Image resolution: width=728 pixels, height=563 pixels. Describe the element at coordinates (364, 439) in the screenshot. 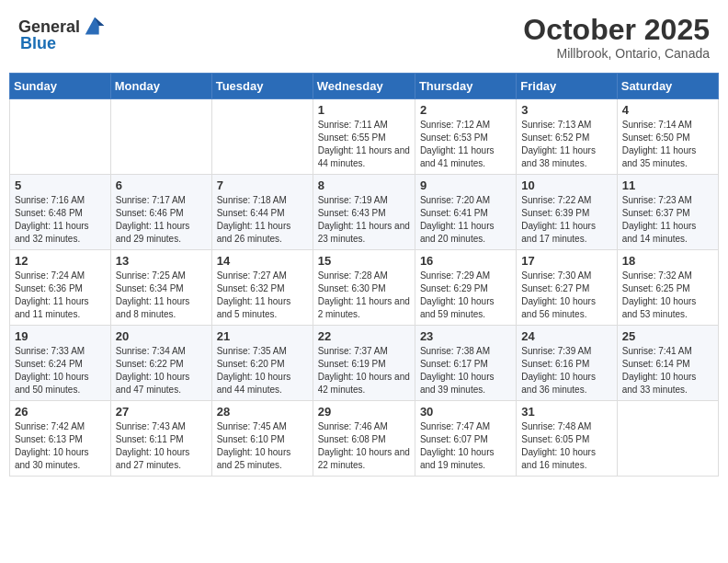

I see `calendar-week-5: 26Sunrise: 7:42 AM Sunset: 6:13 PM Dayli…` at that location.